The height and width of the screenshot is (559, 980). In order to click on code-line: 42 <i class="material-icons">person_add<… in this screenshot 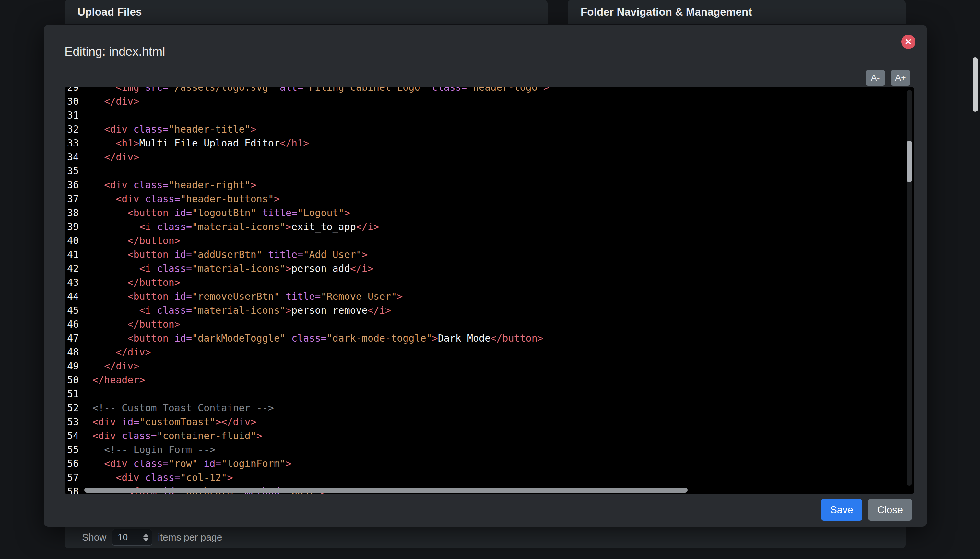, I will do `click(489, 268)`.